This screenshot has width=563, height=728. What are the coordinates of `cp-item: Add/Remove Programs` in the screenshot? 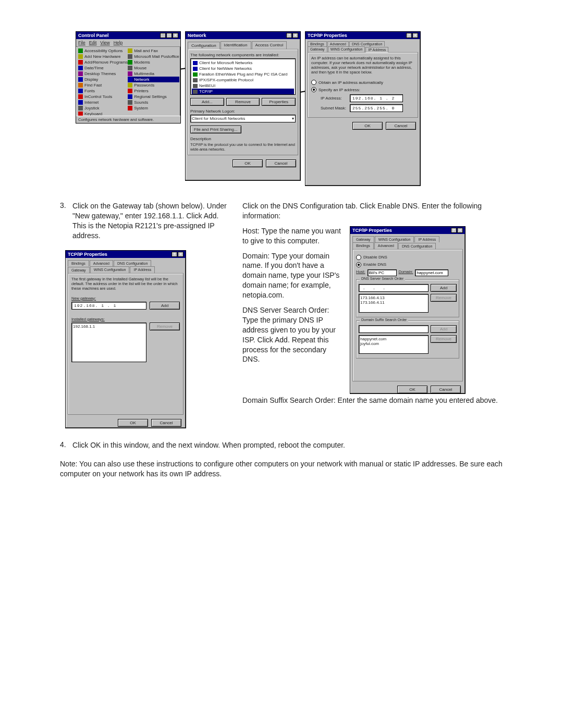 It's located at (103, 63).